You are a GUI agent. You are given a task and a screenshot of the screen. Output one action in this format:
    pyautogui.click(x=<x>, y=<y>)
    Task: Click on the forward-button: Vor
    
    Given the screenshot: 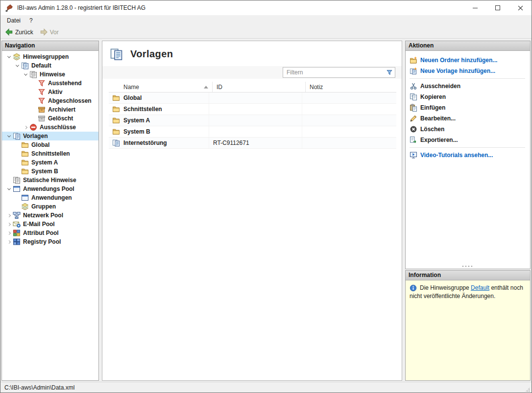 What is the action you would take?
    pyautogui.click(x=50, y=32)
    